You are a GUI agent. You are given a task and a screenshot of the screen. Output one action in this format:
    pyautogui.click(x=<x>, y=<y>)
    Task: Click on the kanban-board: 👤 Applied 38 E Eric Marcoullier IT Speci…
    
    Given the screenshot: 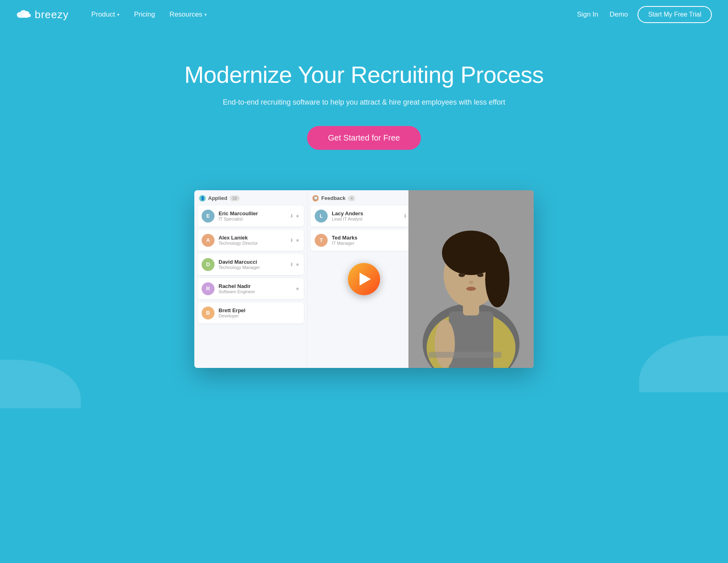 What is the action you would take?
    pyautogui.click(x=364, y=279)
    